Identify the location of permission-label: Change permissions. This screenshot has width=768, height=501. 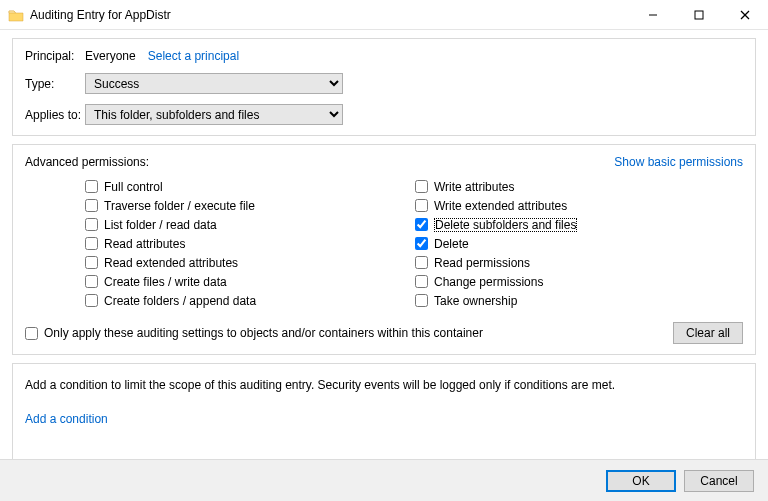
(488, 282).